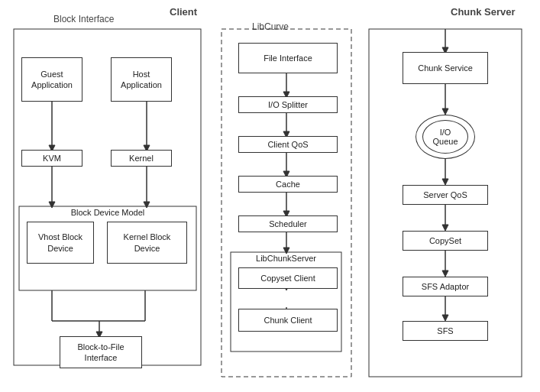 The width and height of the screenshot is (540, 392). I want to click on server-qos-label: Server QoS, so click(445, 195).